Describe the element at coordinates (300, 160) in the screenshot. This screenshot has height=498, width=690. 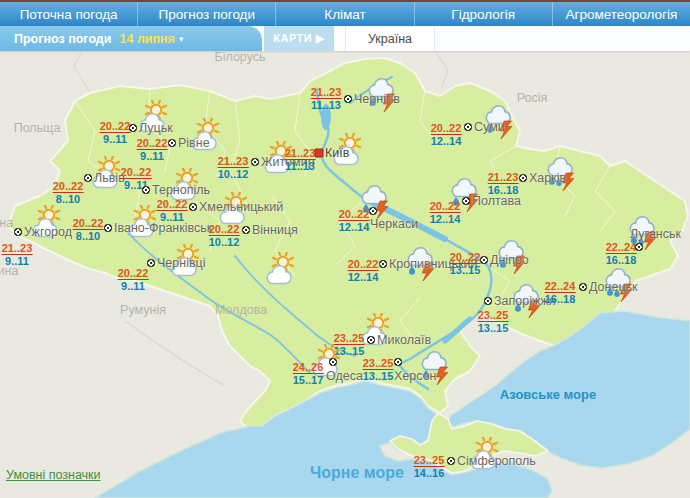
I see `temperature-block: 21..2311..13` at that location.